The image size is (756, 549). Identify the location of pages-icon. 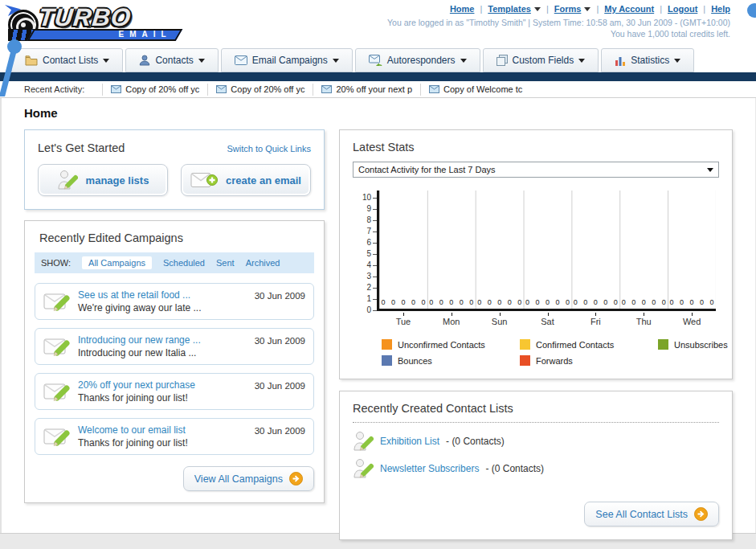
(502, 60).